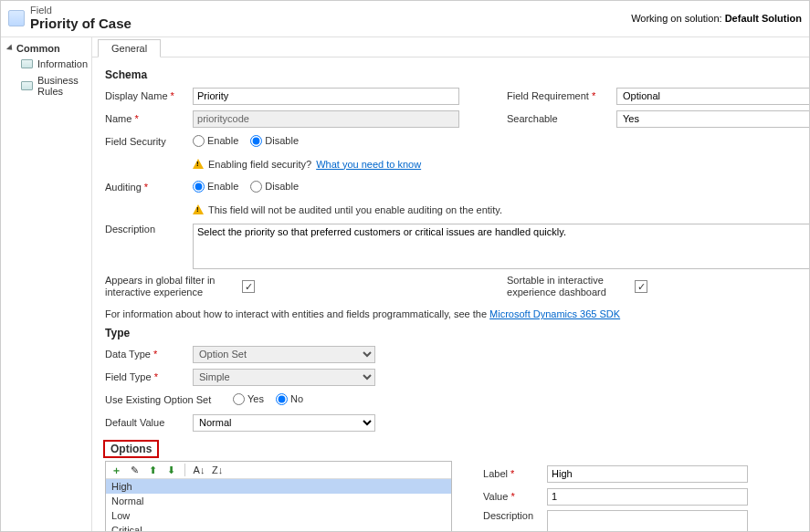  Describe the element at coordinates (641, 287) in the screenshot. I see `sortable-checkbox` at that location.